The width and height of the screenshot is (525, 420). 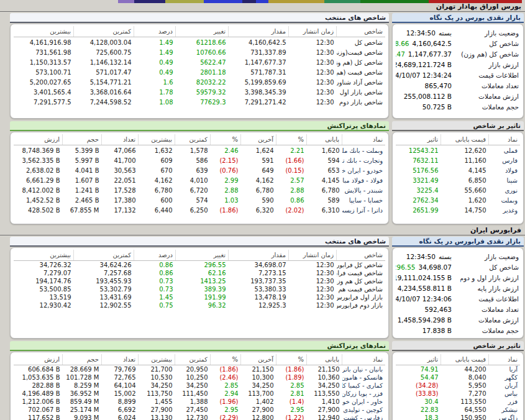 What do you see at coordinates (504, 210) in the screenshot?
I see `symbol-name: وغدیر` at bounding box center [504, 210].